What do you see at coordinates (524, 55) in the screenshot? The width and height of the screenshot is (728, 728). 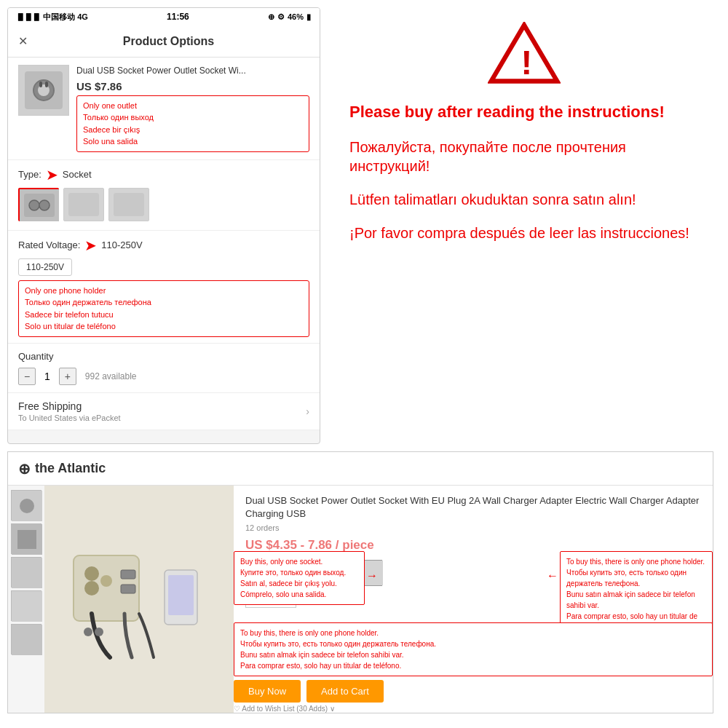 I see `warning-triangle-icon: !` at bounding box center [524, 55].